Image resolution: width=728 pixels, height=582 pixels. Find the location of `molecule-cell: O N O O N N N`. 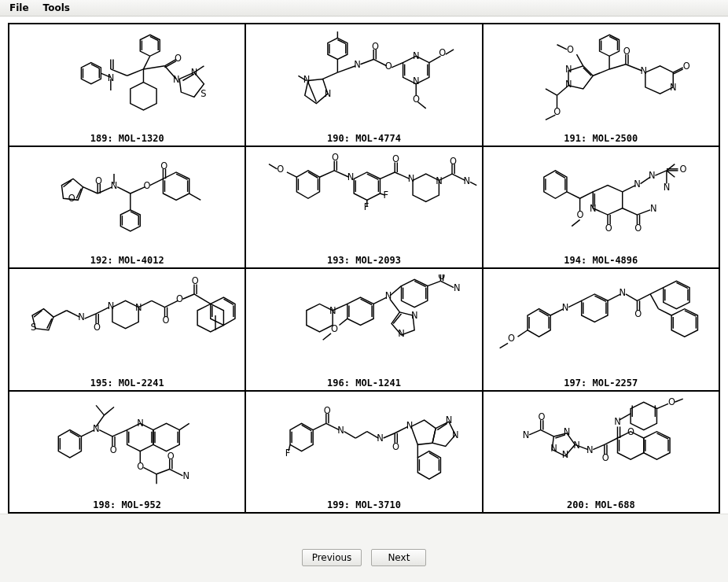

molecule-cell: O N O O N N N is located at coordinates (601, 208).